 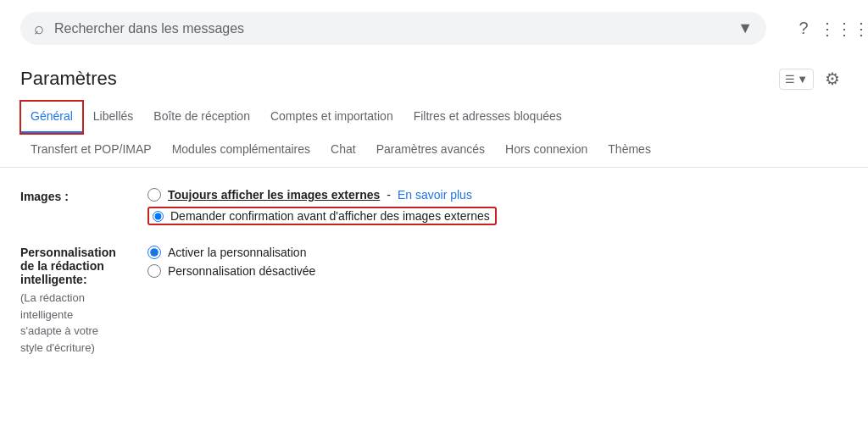 I want to click on tab-boite: Boîte de réception, so click(x=202, y=117).